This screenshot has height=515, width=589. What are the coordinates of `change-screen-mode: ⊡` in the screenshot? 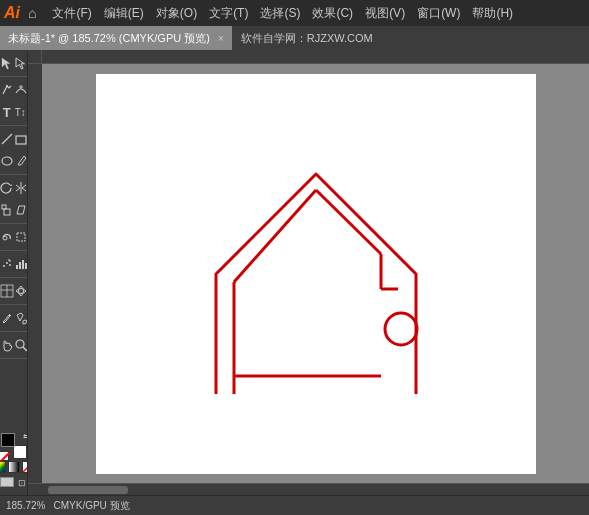 It's located at (22, 483).